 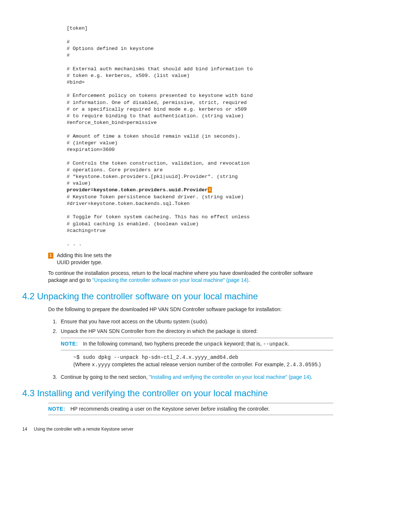 What do you see at coordinates (230, 377) in the screenshot?
I see `link-installing: "Installing and verifying the controller…` at bounding box center [230, 377].